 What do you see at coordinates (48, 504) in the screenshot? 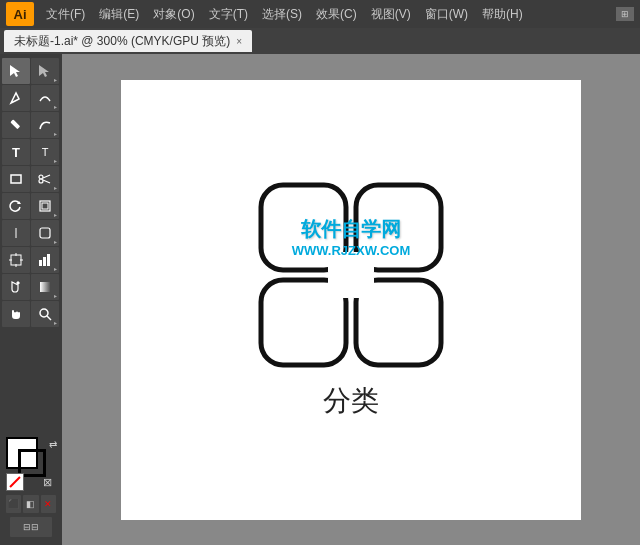
I see `none-swatch-icon: ✕` at bounding box center [48, 504].